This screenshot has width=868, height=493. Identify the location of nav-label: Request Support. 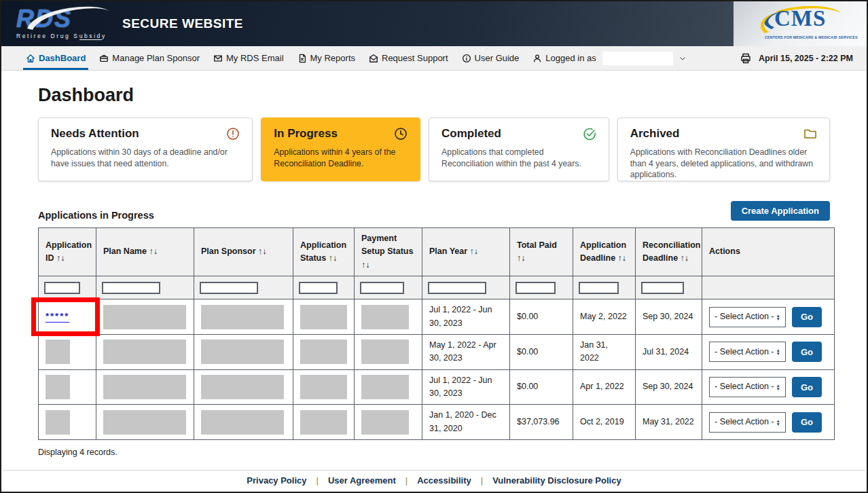
(415, 58).